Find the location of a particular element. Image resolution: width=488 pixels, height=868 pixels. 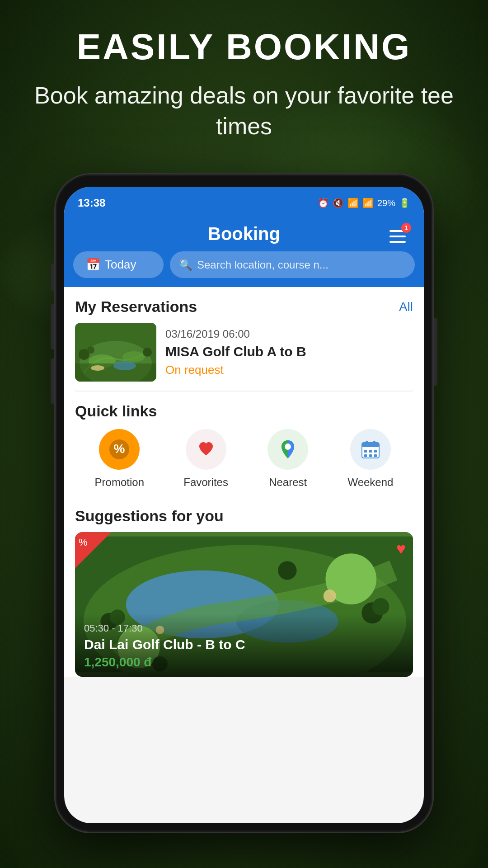

weekend-label: Weekend is located at coordinates (371, 482).